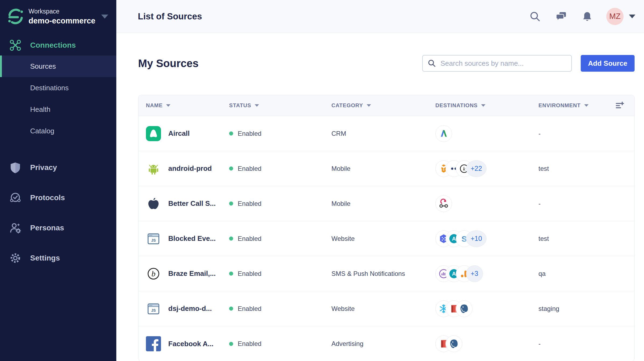 This screenshot has width=644, height=361. I want to click on apple-source-icon, so click(153, 204).